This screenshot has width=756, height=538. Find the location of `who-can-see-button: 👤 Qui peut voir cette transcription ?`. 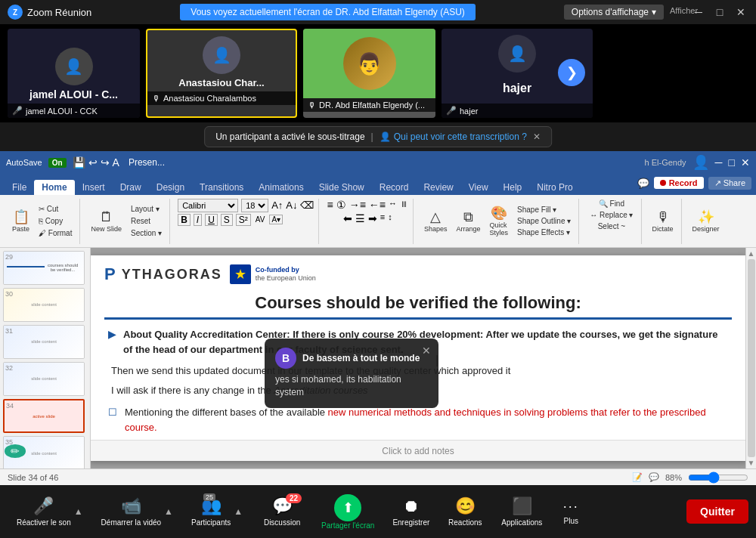

who-can-see-button: 👤 Qui peut voir cette transcription ? is located at coordinates (454, 137).